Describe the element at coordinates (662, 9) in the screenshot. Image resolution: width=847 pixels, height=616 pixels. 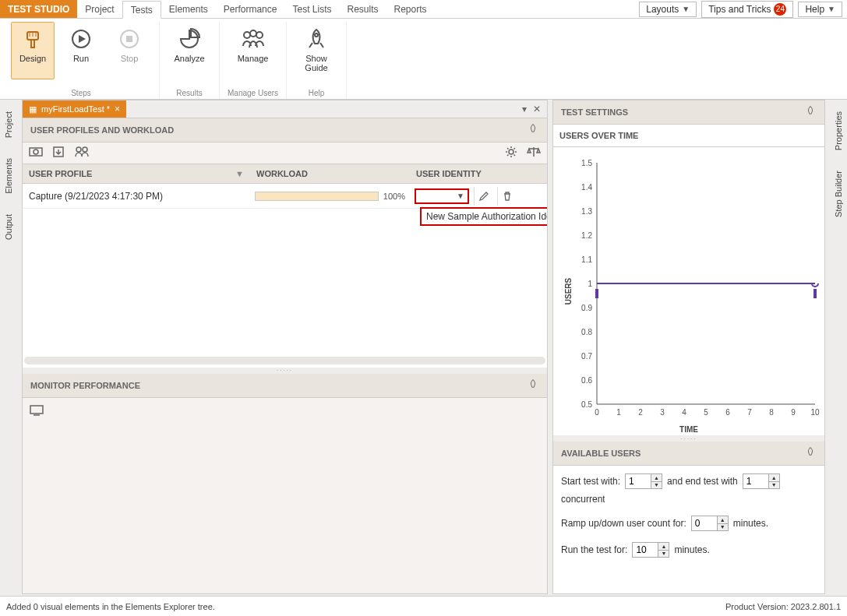
I see `layouts-label: Layouts` at that location.